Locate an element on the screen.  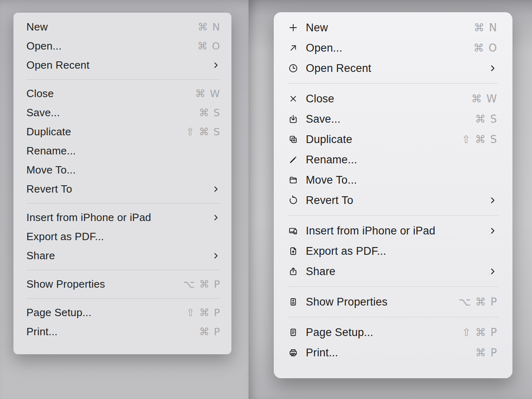
plus-icon is located at coordinates (293, 28).